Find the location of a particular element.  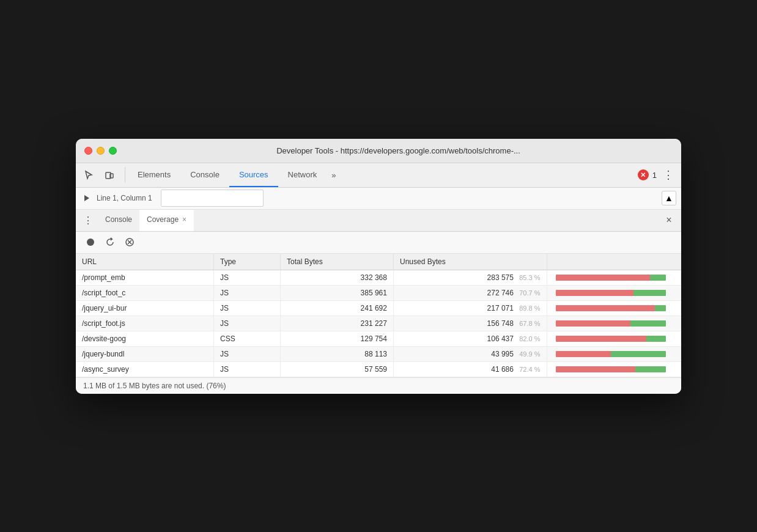

table-row: /script_foot_c JS 385 961 272 746 70.7 % is located at coordinates (378, 292).